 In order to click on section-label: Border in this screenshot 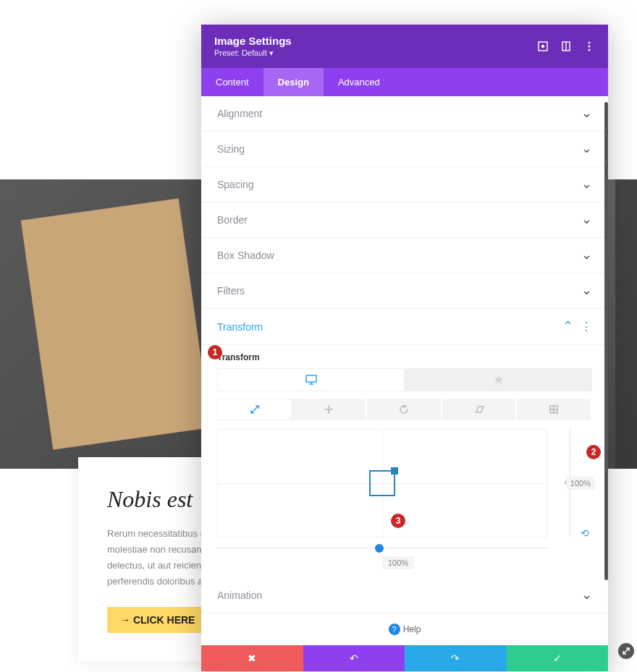, I will do `click(232, 220)`.